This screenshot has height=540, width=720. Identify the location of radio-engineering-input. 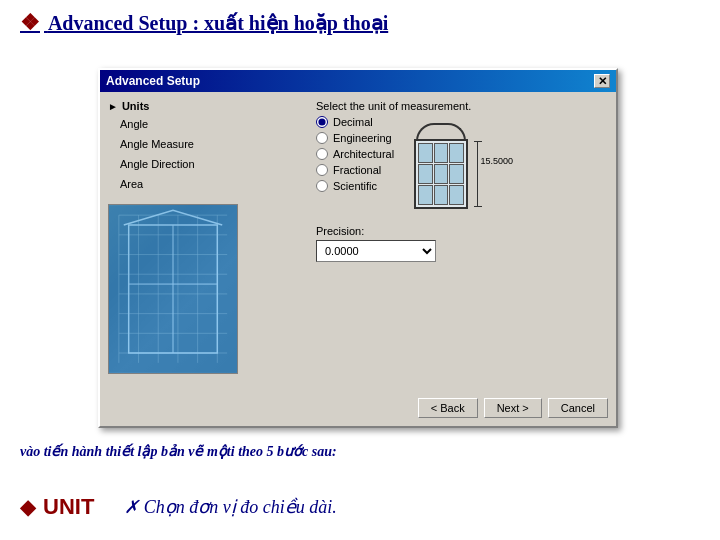
(322, 138).